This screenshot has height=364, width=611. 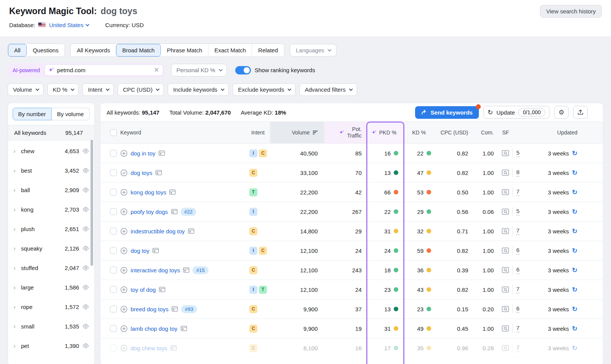 What do you see at coordinates (155, 270) in the screenshot?
I see `keyword-link: interactive dog toys` at bounding box center [155, 270].